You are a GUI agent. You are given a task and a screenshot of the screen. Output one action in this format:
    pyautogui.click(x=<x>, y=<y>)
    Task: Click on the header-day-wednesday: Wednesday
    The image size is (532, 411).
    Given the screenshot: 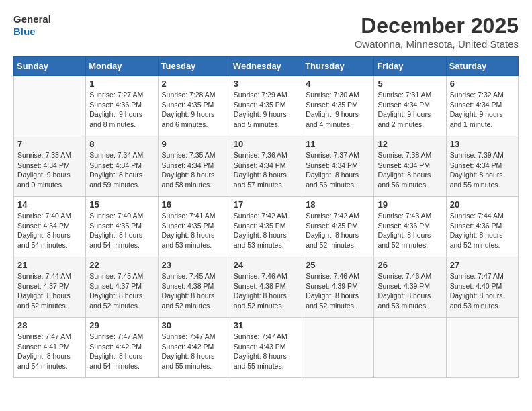 What is the action you would take?
    pyautogui.click(x=266, y=66)
    